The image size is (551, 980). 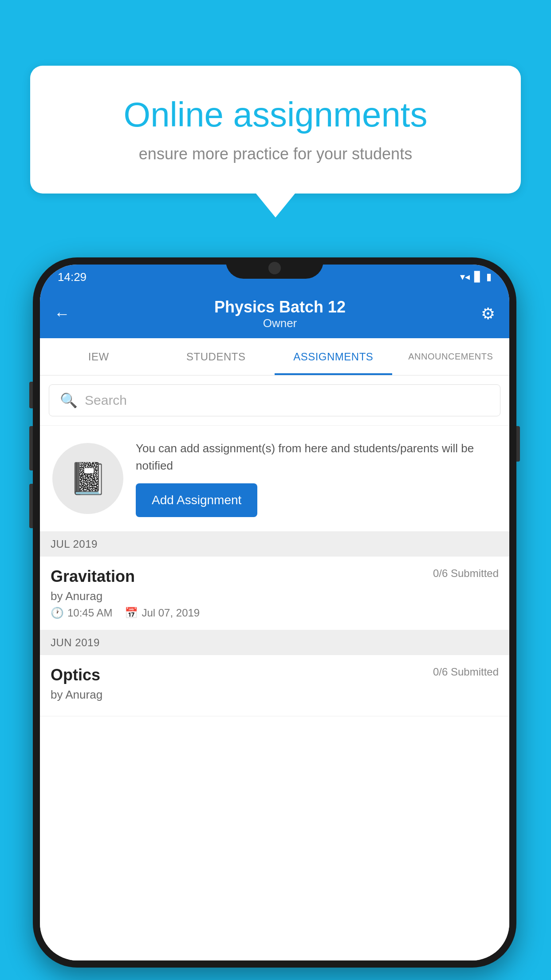 I want to click on assignment-meta-gravitation: 🕐 10:45 AM 📅 Jul 07, 2019, so click(x=275, y=613).